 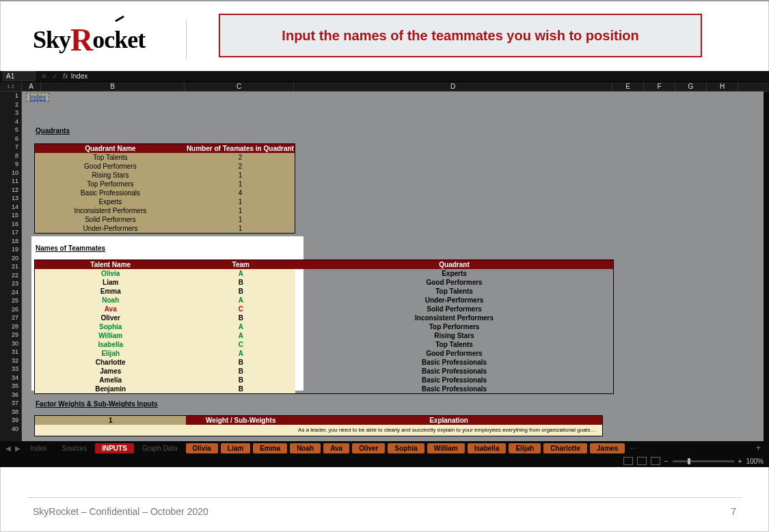 What do you see at coordinates (165, 167) in the screenshot?
I see `table-row: Good Performers2` at bounding box center [165, 167].